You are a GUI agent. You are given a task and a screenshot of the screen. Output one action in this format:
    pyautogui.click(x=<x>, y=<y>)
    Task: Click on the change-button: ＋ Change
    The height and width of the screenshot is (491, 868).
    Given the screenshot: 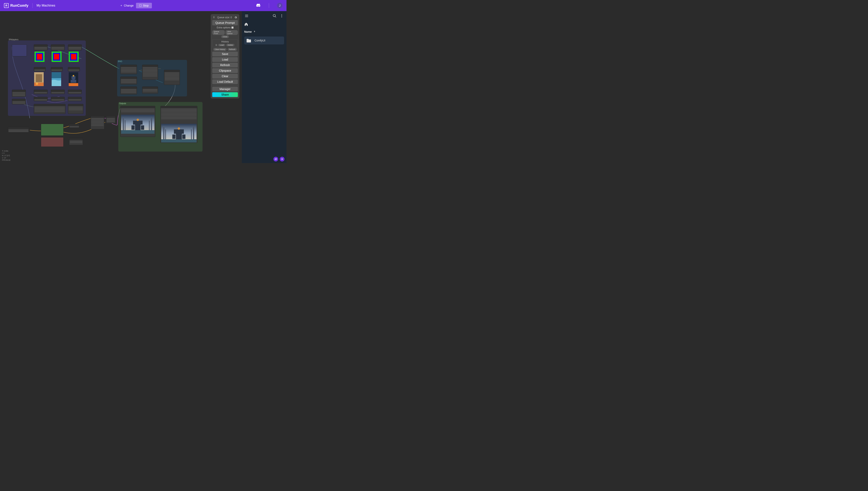 What is the action you would take?
    pyautogui.click(x=127, y=5)
    